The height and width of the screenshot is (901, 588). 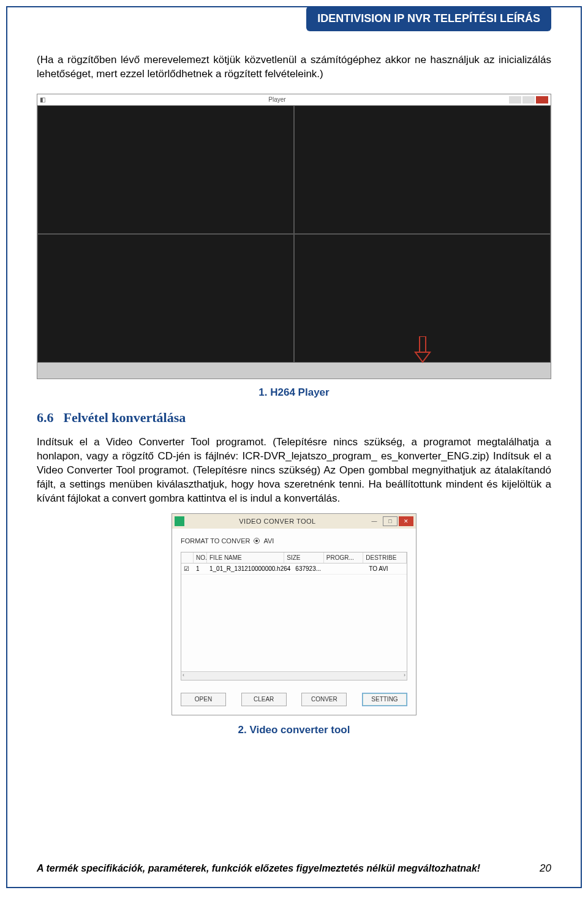 I want to click on player-window-title: Player, so click(x=277, y=99).